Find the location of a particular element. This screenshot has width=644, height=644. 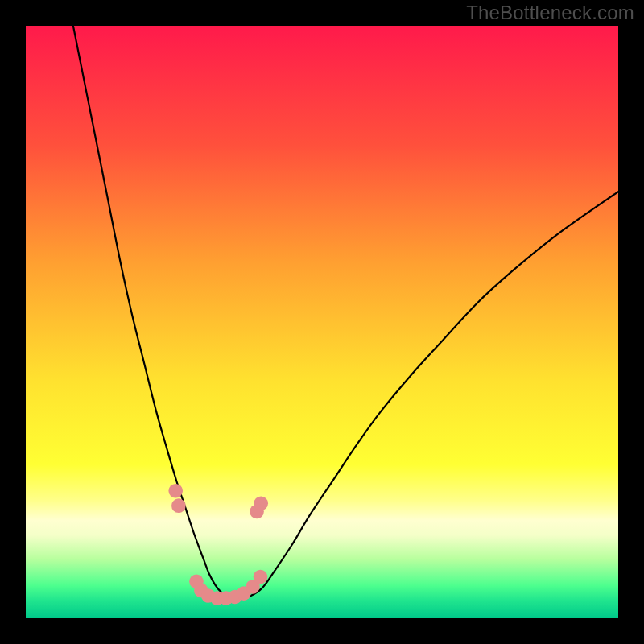

dotted-bottom-markers is located at coordinates (218, 544).